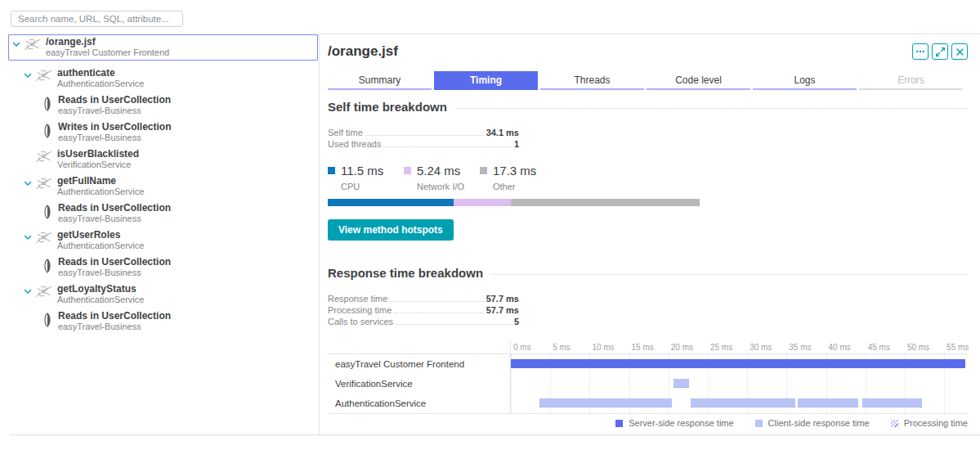 The width and height of the screenshot is (980, 450). I want to click on metric-label: Self time, so click(345, 133).